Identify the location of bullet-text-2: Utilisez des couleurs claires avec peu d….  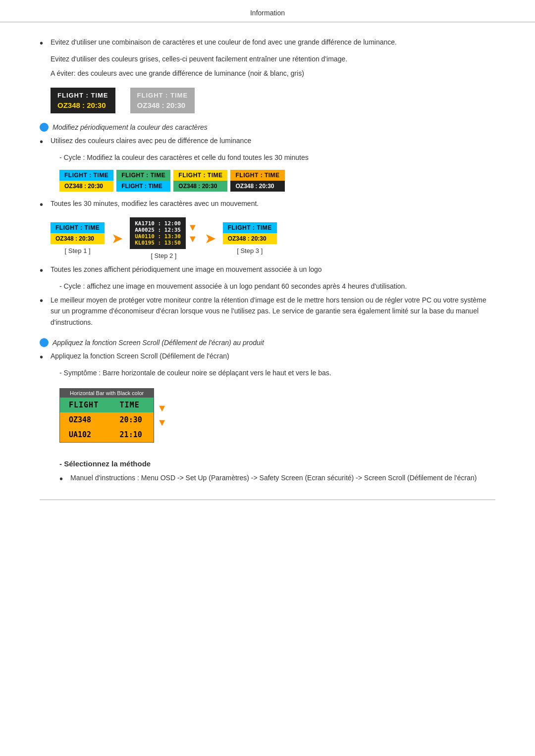
(151, 141).